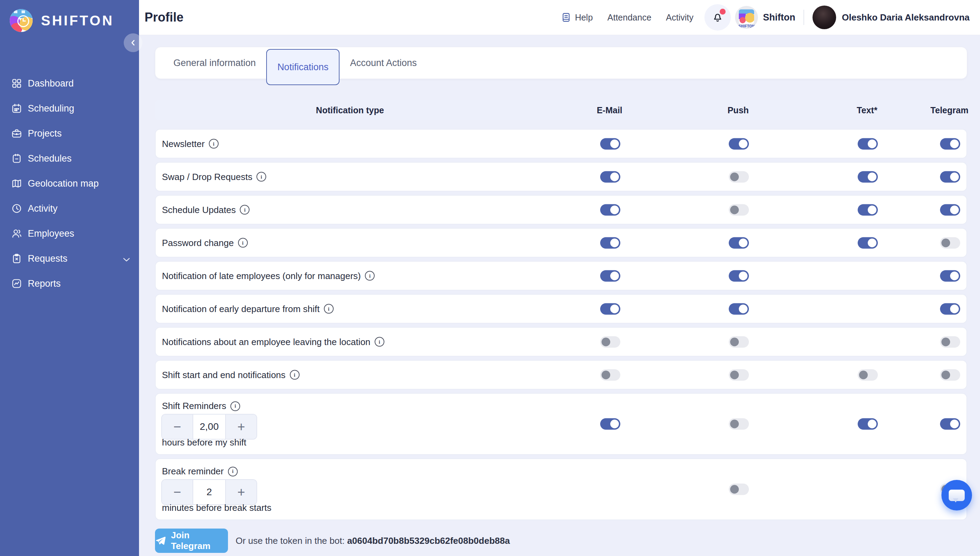  Describe the element at coordinates (906, 18) in the screenshot. I see `user-name: Oleshko Daria Aleksandrovna` at that location.